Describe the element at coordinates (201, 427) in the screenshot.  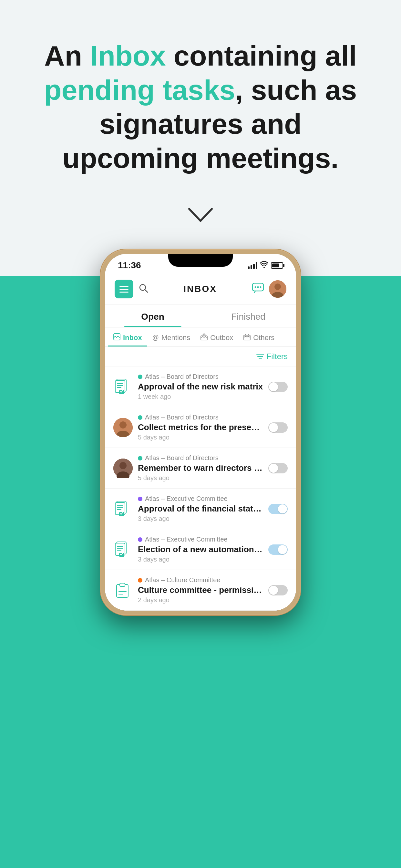
I see `task-title: Collect metrics for the presentat...` at that location.